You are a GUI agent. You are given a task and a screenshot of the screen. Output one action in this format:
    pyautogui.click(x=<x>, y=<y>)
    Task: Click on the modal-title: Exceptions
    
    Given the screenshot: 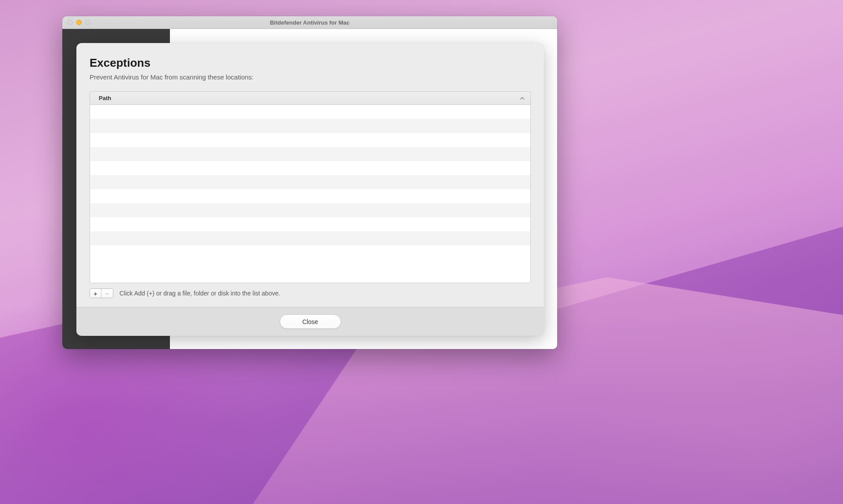 What is the action you would take?
    pyautogui.click(x=310, y=63)
    